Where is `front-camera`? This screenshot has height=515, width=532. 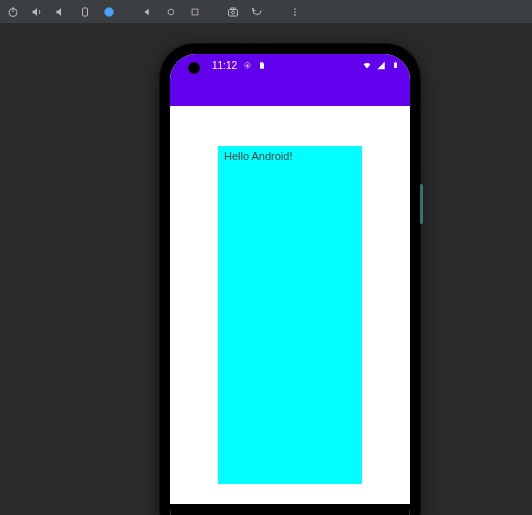 front-camera is located at coordinates (194, 68).